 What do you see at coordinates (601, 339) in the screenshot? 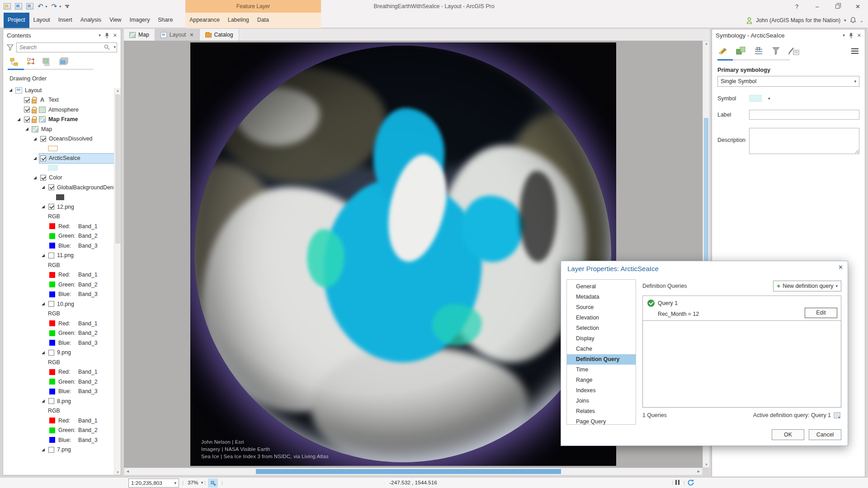
I see `dialog-nav-display: Display` at bounding box center [601, 339].